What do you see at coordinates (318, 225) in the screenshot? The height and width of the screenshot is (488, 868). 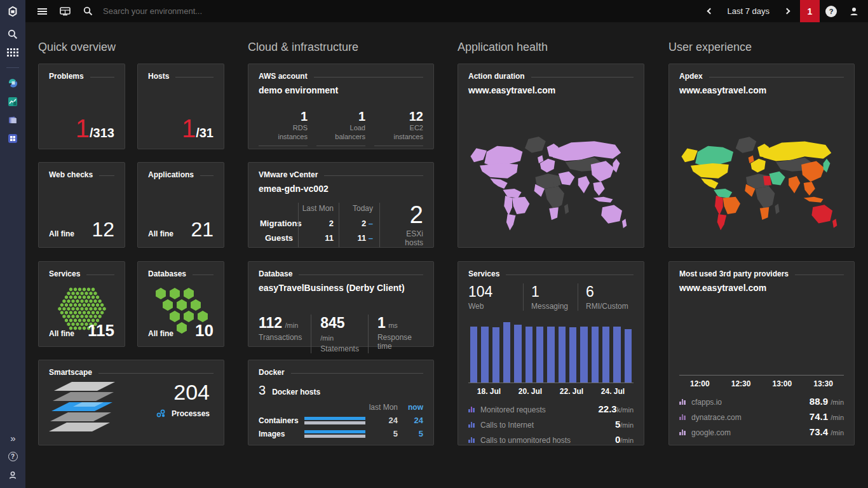 I see `vmware-table: Last Mon Today Migrations 2 2 – Guests 1…` at bounding box center [318, 225].